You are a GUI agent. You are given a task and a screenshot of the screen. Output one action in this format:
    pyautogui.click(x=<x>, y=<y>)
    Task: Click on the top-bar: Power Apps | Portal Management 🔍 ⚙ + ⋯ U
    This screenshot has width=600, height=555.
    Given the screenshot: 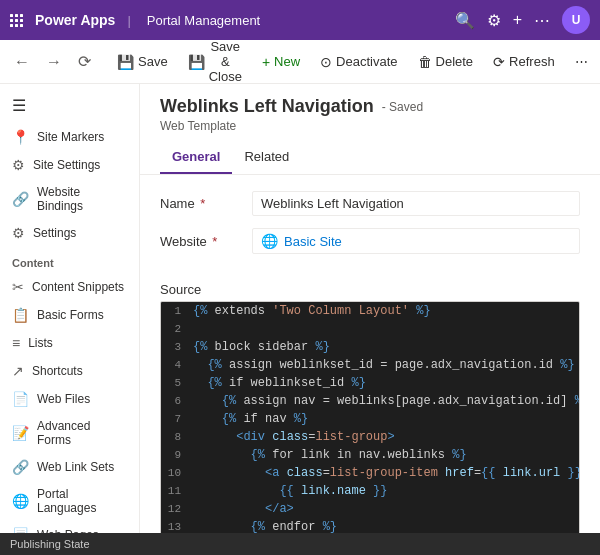 What is the action you would take?
    pyautogui.click(x=300, y=20)
    